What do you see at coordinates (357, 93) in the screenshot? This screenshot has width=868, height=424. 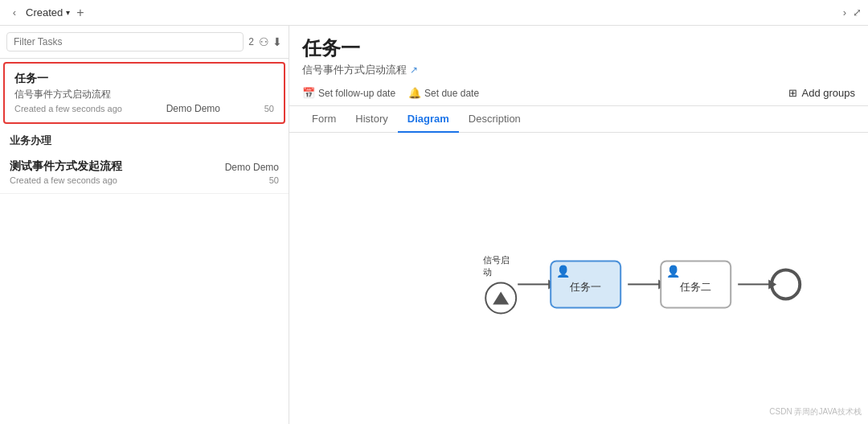 I see `follow-up-label: Set follow-up date` at bounding box center [357, 93].